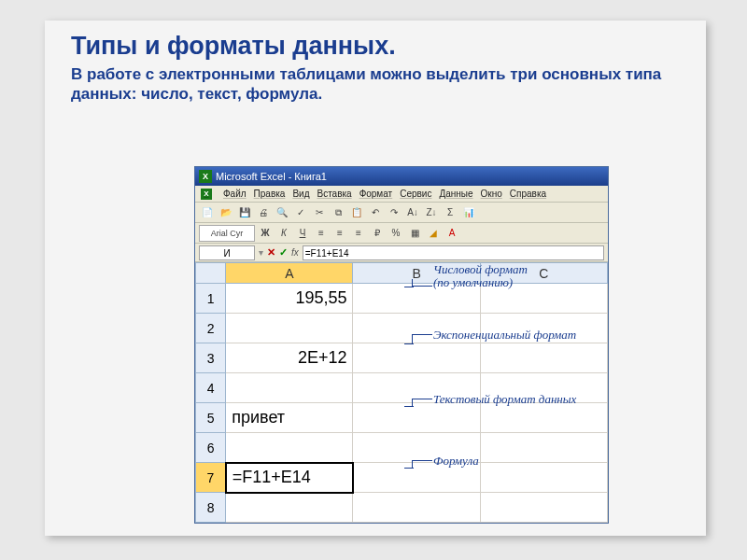 The image size is (747, 560). Describe the element at coordinates (271, 252) in the screenshot. I see `cancel-icon: ✕` at that location.